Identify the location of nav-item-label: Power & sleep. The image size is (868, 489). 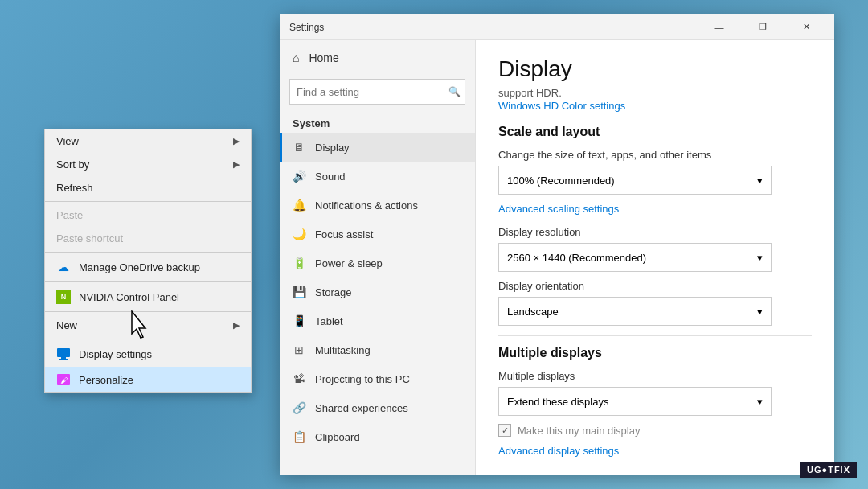
(349, 264).